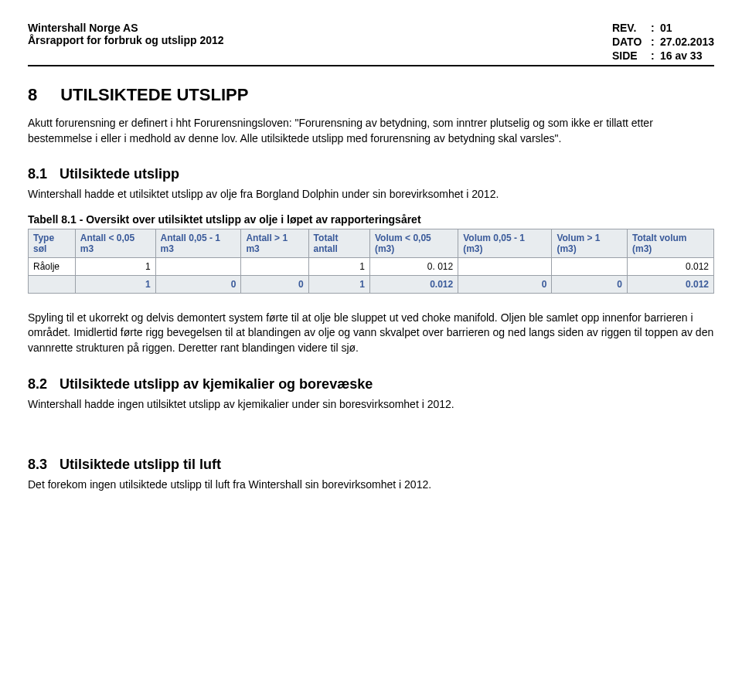 The width and height of the screenshot is (742, 700). I want to click on section-8-3-heading: 8.3 Utilsiktede utslipp til luft, so click(371, 465).